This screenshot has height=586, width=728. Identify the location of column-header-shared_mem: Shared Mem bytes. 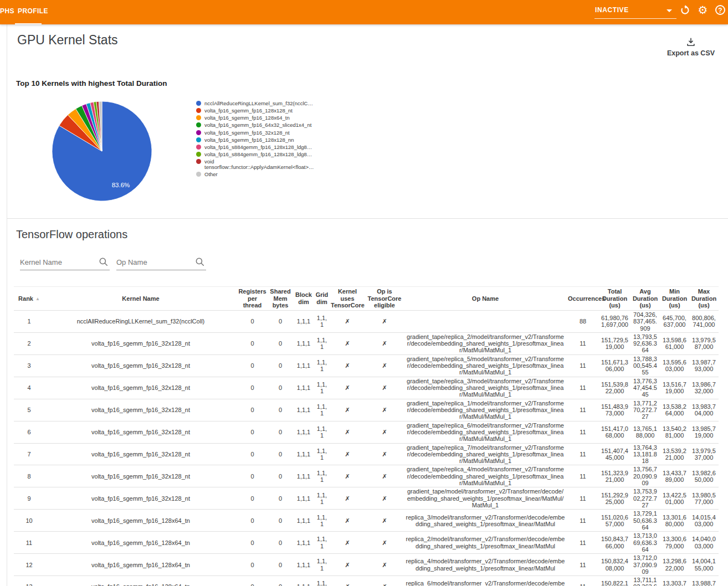
(280, 299).